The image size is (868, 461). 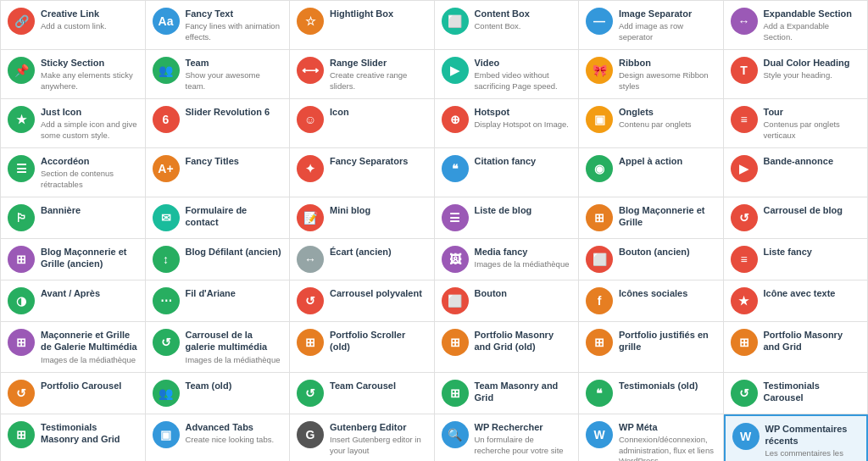 I want to click on widget-title-carrousel-polyvalent: Carrousel polyvalent, so click(x=378, y=293).